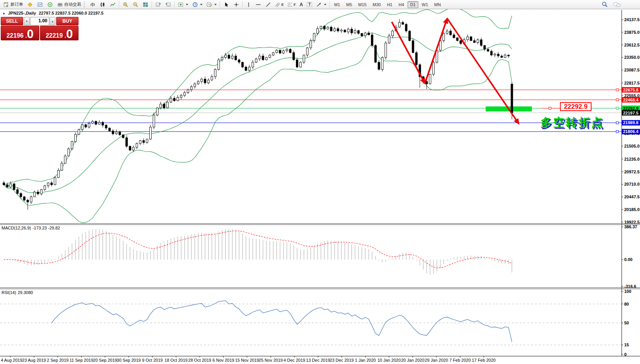 Image resolution: width=640 pixels, height=364 pixels. What do you see at coordinates (42, 5) in the screenshot?
I see `toolbar-group-trade: 新订单 自动交易` at bounding box center [42, 5].